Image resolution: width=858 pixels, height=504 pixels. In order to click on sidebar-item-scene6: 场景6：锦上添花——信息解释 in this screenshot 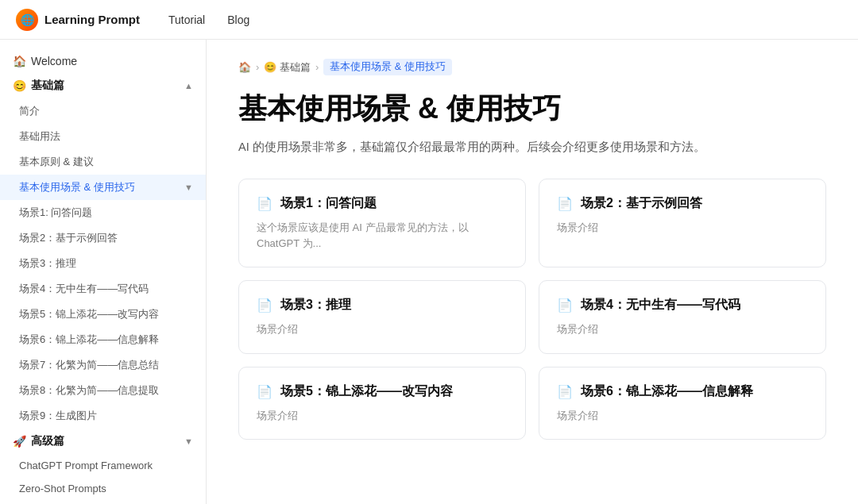, I will do `click(103, 340)`.